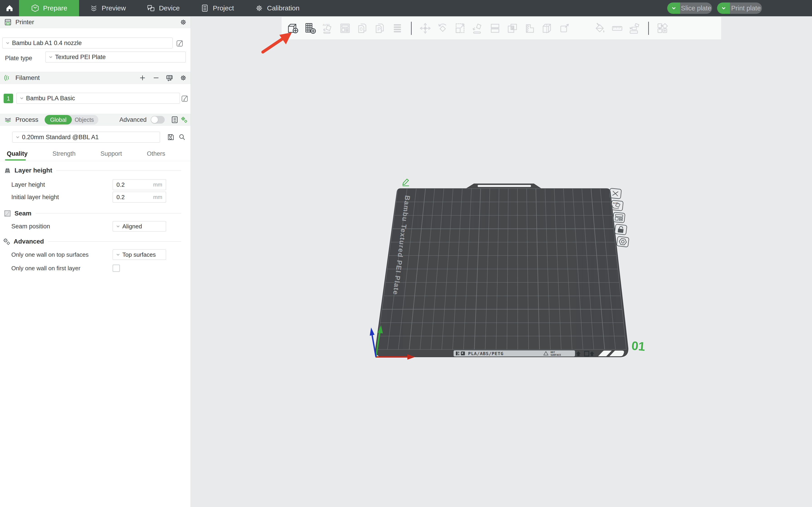 Image resolution: width=812 pixels, height=507 pixels. Describe the element at coordinates (169, 8) in the screenshot. I see `tab-label: Device` at that location.